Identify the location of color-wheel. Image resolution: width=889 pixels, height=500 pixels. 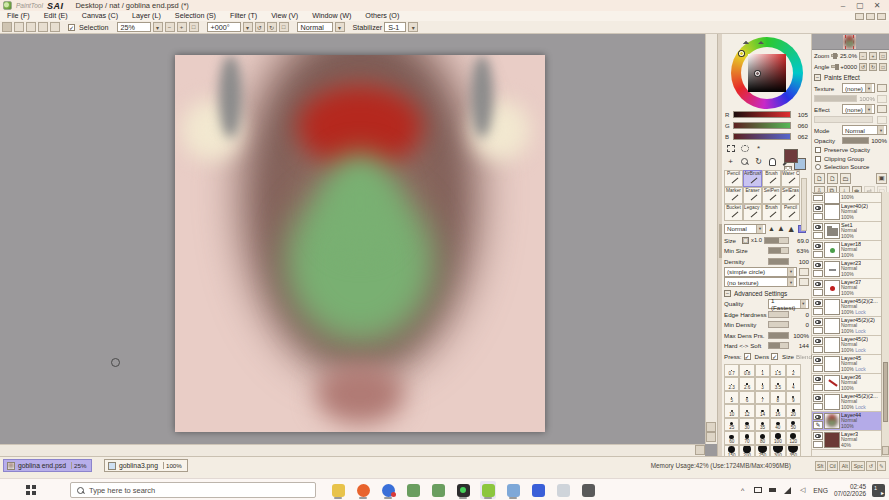
(767, 73).